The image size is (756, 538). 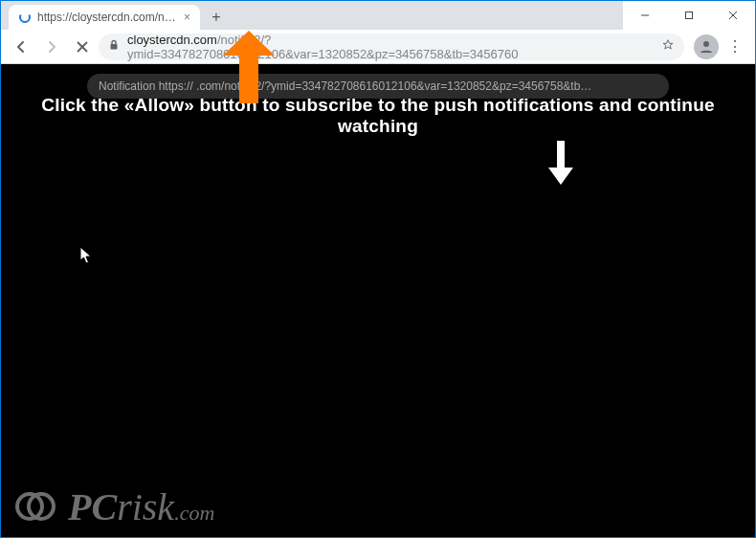 I want to click on new-tab-button: +, so click(x=216, y=17).